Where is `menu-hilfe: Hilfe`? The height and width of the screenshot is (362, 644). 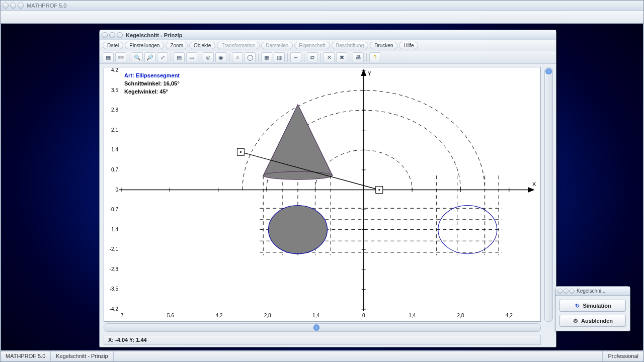 menu-hilfe: Hilfe is located at coordinates (409, 45).